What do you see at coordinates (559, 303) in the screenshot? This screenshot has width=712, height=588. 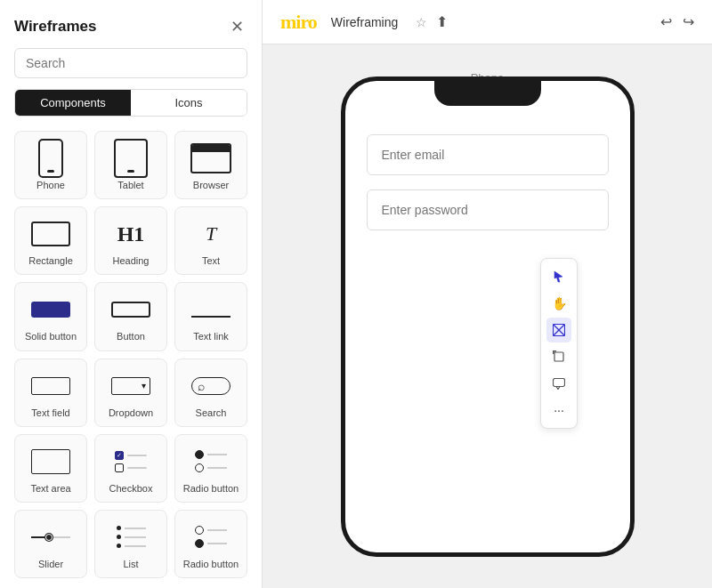 I see `hand-tool: ✋` at bounding box center [559, 303].